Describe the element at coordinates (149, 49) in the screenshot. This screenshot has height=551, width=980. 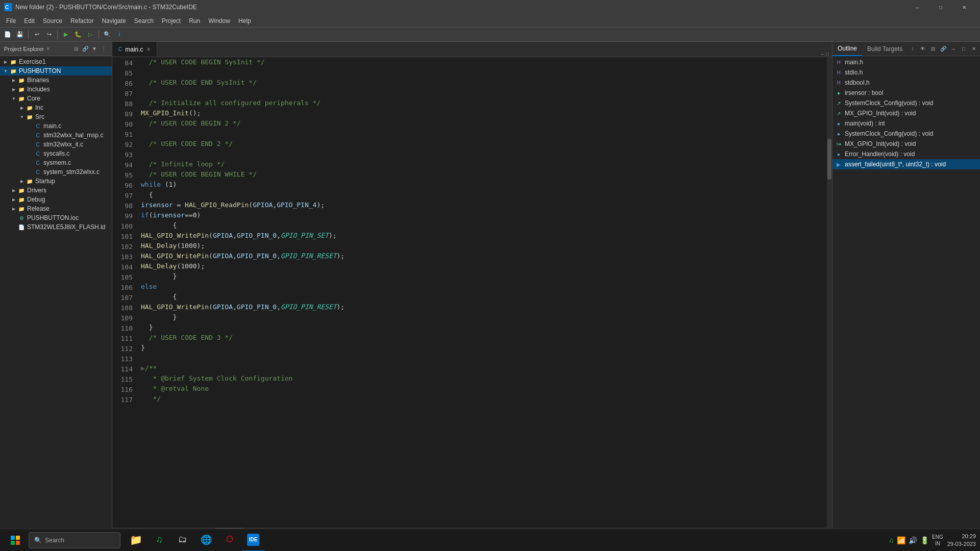
I see `tab-close-icon: ✕` at that location.